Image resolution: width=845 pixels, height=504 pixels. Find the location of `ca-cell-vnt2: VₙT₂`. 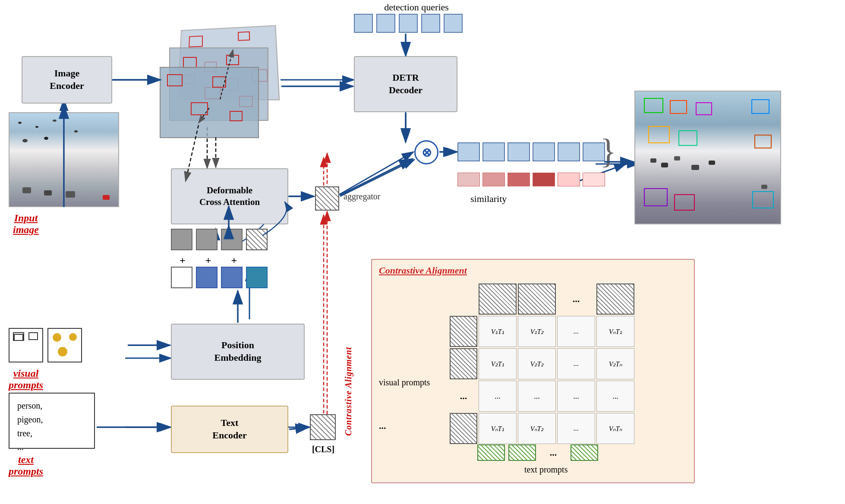

ca-cell-vnt2: VₙT₂ is located at coordinates (537, 428).